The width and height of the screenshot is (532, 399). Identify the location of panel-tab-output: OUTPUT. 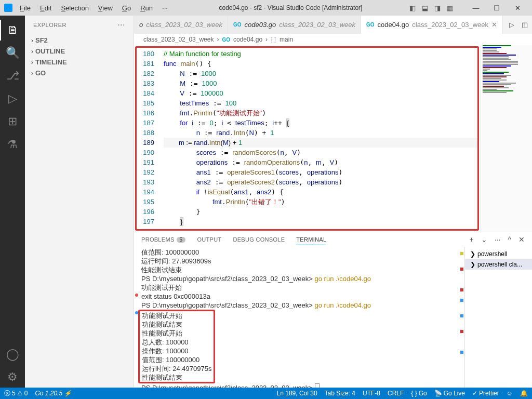
(209, 240).